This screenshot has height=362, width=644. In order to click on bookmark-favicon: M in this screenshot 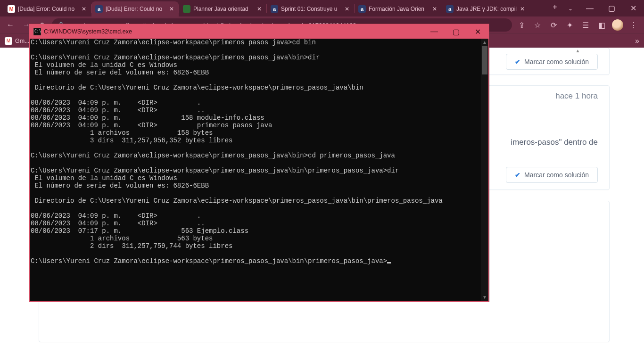, I will do `click(8, 41)`.